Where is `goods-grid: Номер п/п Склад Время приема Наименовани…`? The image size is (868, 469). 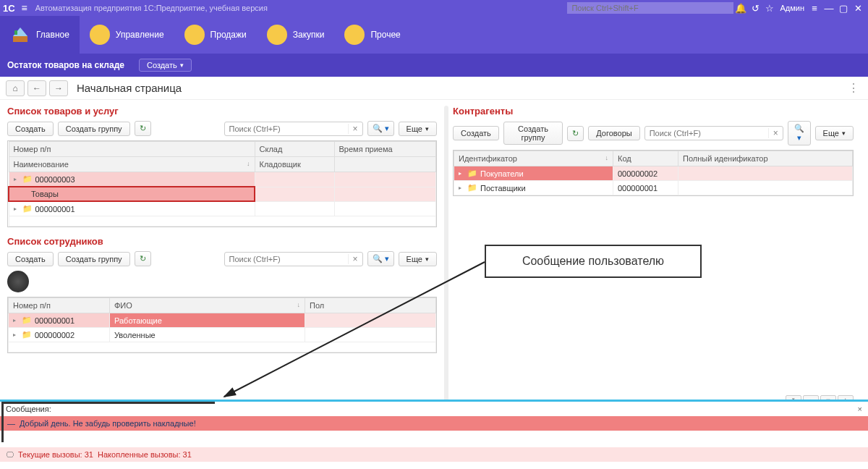 goods-grid: Номер п/п Склад Время приема Наименовани… is located at coordinates (222, 184).